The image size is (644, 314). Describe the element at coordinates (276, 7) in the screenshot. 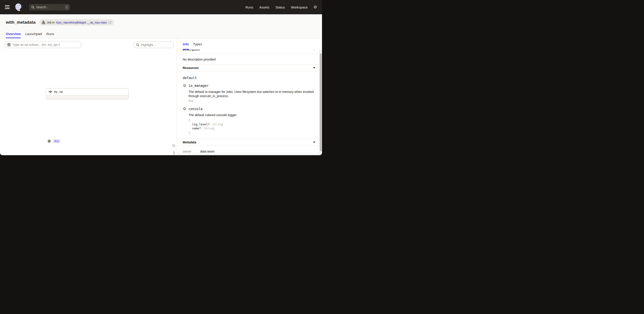

I see `nav-links: Runs Assets Status Workspace` at that location.